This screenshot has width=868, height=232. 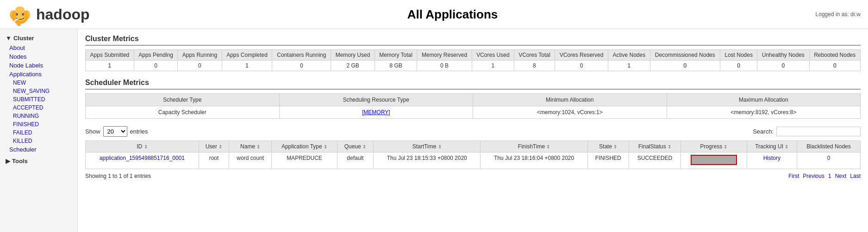 What do you see at coordinates (783, 66) in the screenshot?
I see `metrics-val-14: 0` at bounding box center [783, 66].